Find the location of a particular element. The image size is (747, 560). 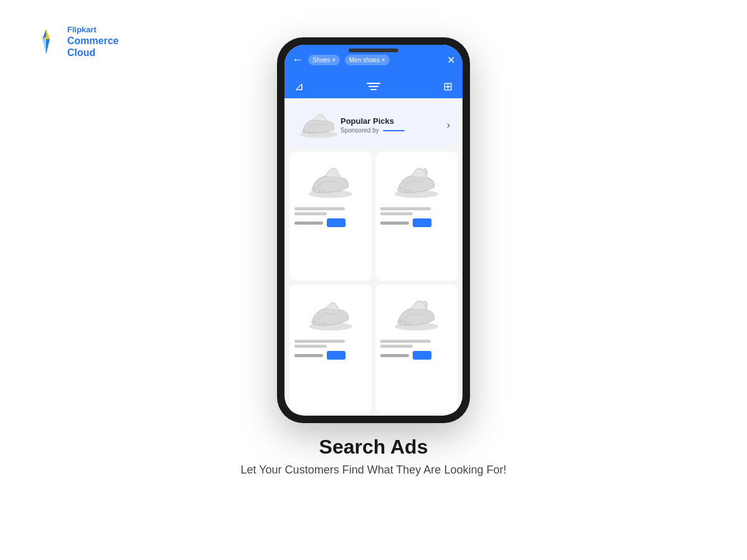

filter-bar: ⊿ ⊞ is located at coordinates (374, 86).